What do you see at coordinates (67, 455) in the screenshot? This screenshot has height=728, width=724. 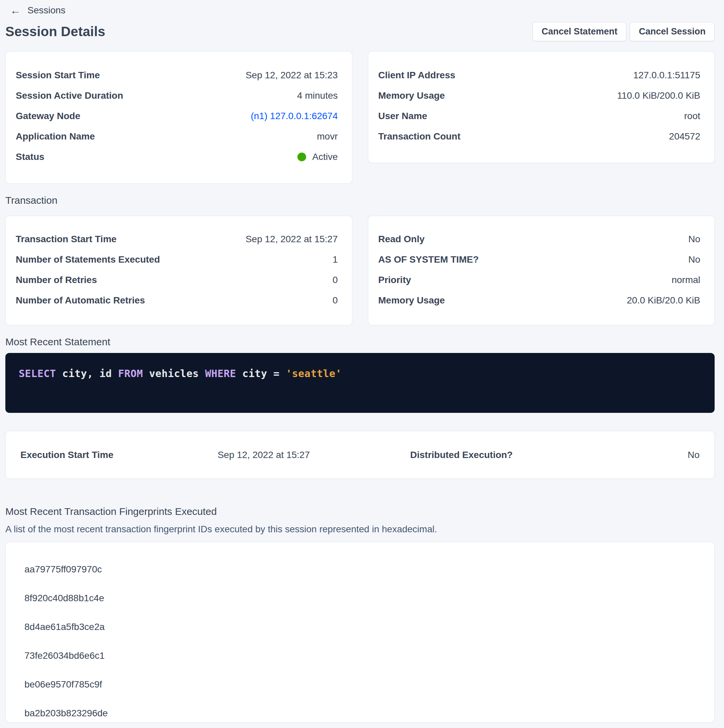 I see `row-label: Execution Start Time` at bounding box center [67, 455].